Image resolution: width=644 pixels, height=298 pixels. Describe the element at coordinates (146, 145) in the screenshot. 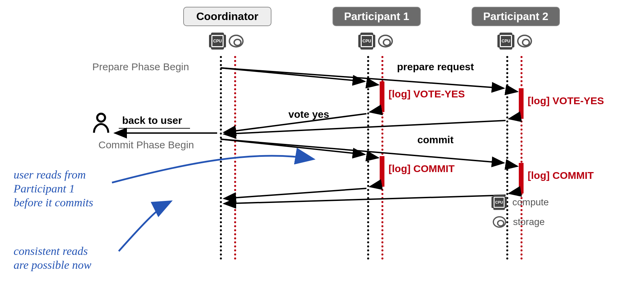

I see `commit-phase-label: Commit Phase Begin` at that location.